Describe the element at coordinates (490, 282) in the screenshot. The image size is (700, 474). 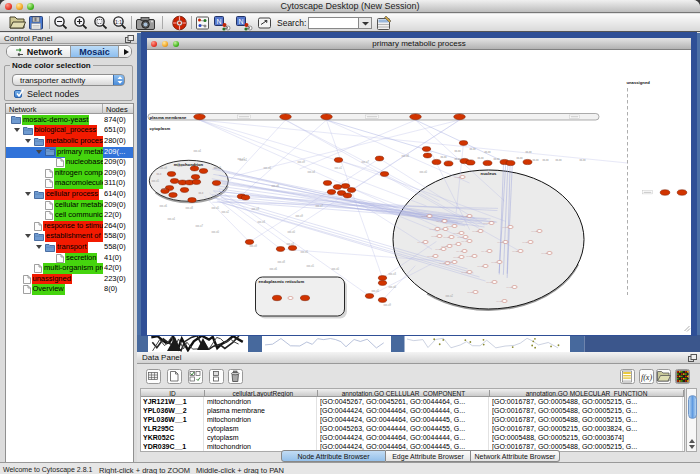
I see `svg-text: Yx-79` at that location.